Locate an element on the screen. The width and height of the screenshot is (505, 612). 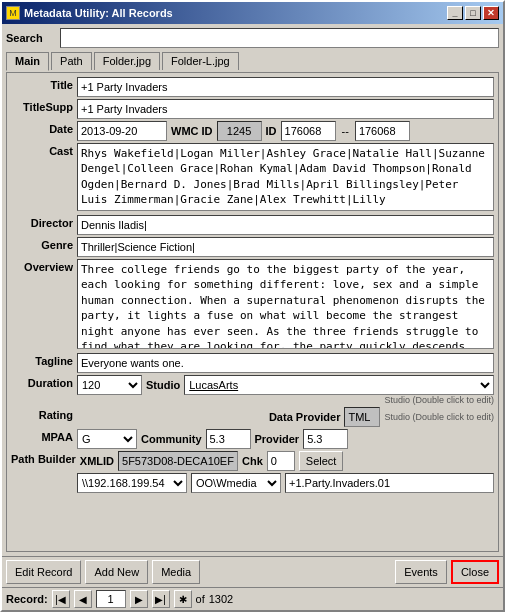
tagline-label: Tagline is located at coordinates (42, 360).